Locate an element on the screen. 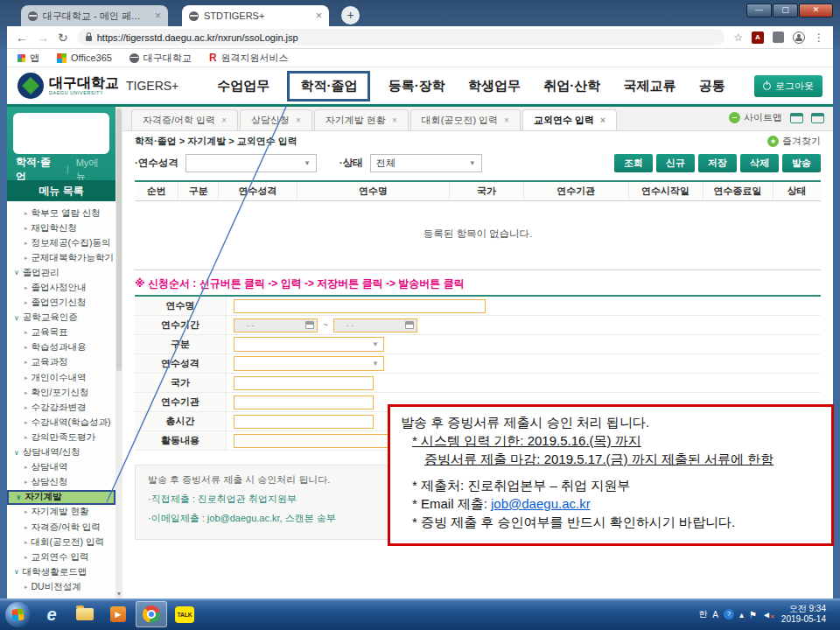  help-icon: ? is located at coordinates (729, 614).